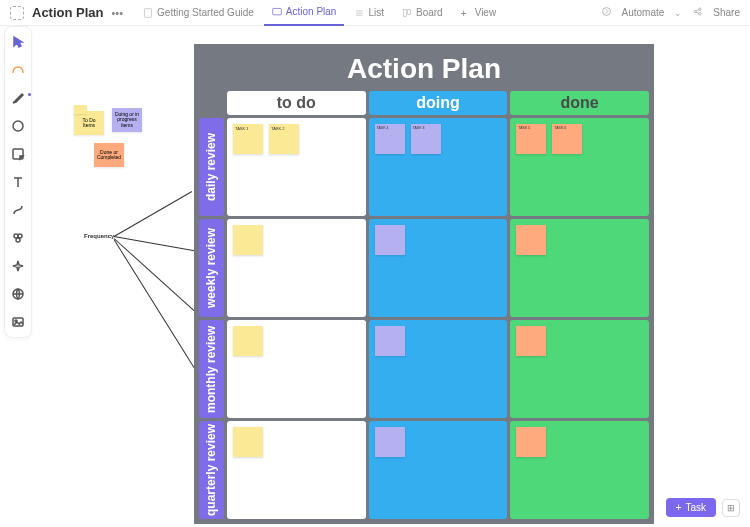 Image resolution: width=750 pixels, height=527 pixels. I want to click on column-header-todo: to do, so click(296, 103).